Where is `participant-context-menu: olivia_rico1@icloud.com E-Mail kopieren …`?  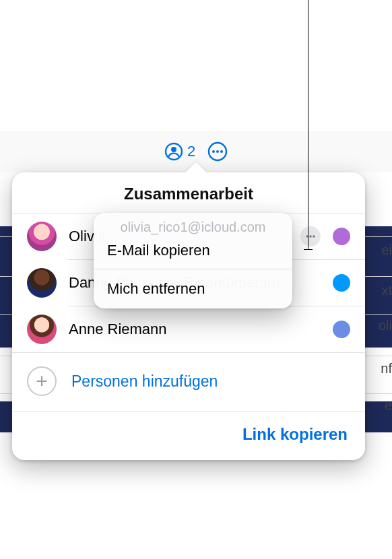 participant-context-menu: olivia_rico1@icloud.com E-Mail kopieren … is located at coordinates (193, 261).